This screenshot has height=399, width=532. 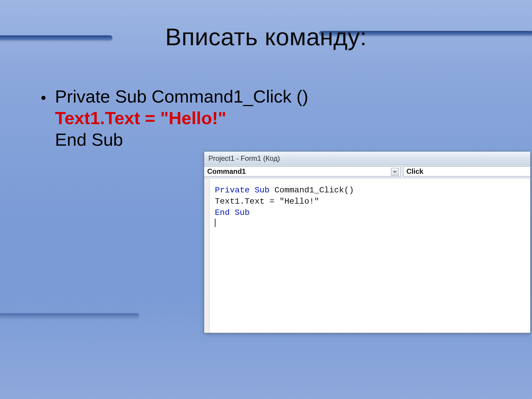 What do you see at coordinates (232, 190) in the screenshot?
I see `keyword: Private` at bounding box center [232, 190].